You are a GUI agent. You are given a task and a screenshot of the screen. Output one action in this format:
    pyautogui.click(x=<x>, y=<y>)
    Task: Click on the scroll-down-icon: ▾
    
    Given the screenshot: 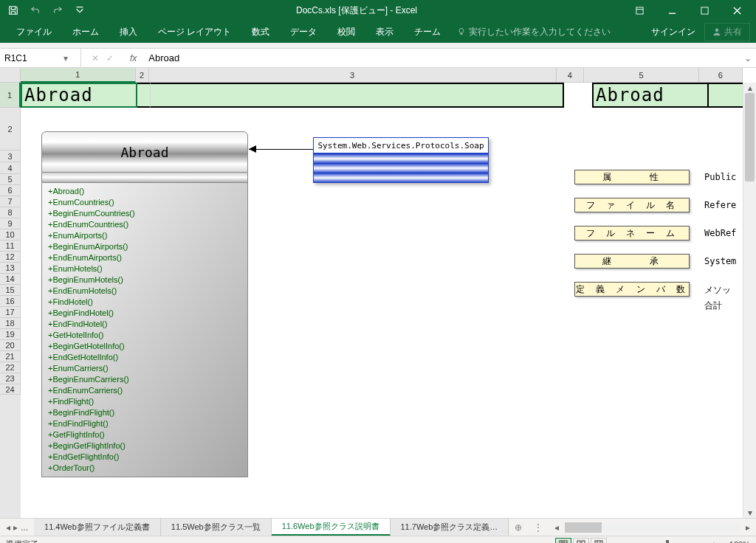 What is the action you would take?
    pyautogui.click(x=750, y=513)
    